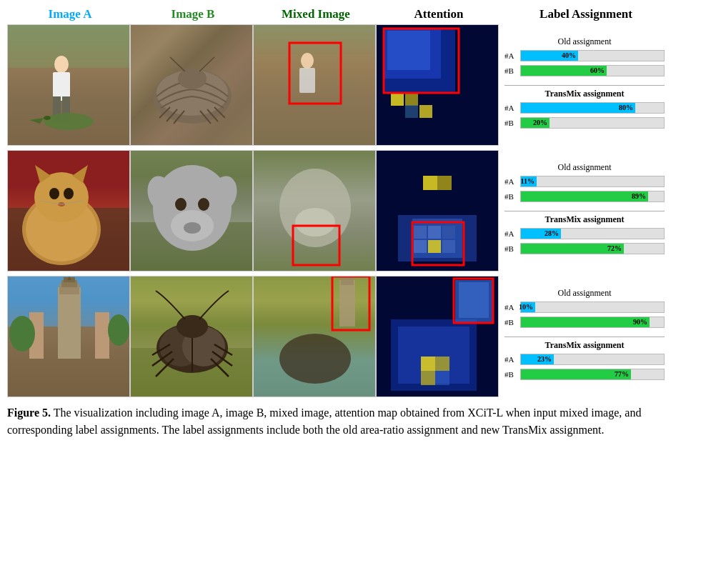 The image size is (711, 588). I want to click on row3-mixed, so click(314, 337).